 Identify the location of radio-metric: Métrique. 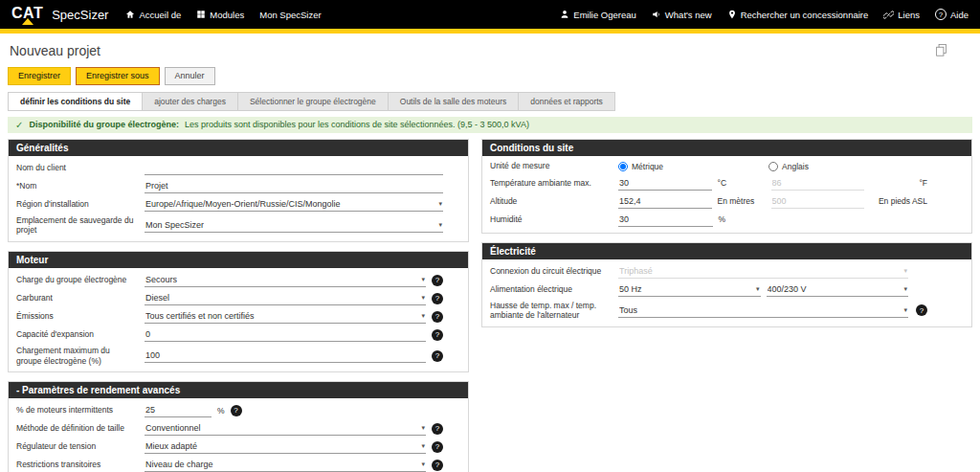
(641, 167).